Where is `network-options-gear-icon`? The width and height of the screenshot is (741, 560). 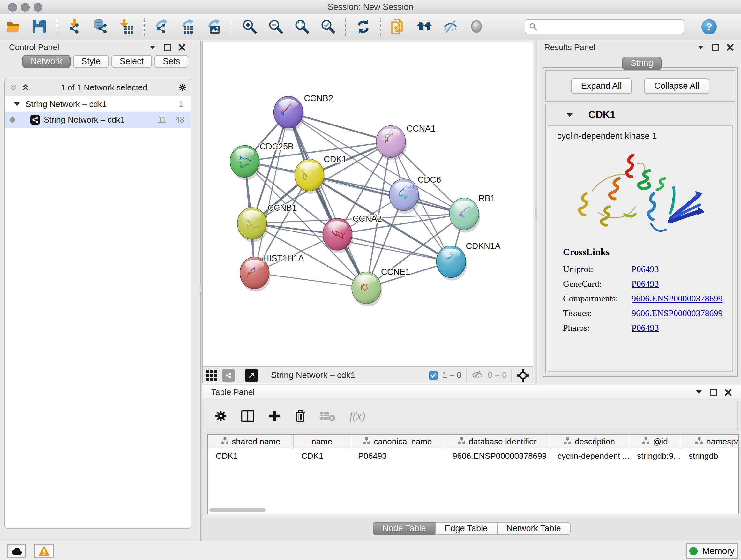
network-options-gear-icon is located at coordinates (182, 87).